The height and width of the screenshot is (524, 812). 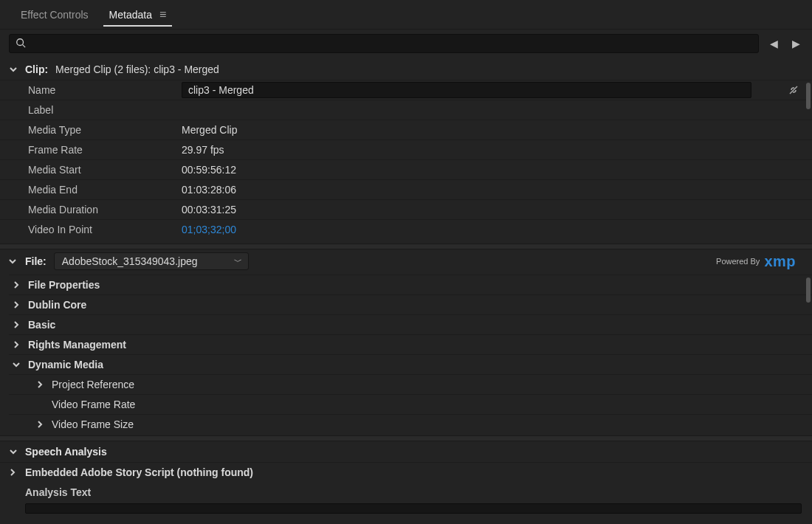 What do you see at coordinates (738, 261) in the screenshot?
I see `powered-by-label: Powered By` at bounding box center [738, 261].